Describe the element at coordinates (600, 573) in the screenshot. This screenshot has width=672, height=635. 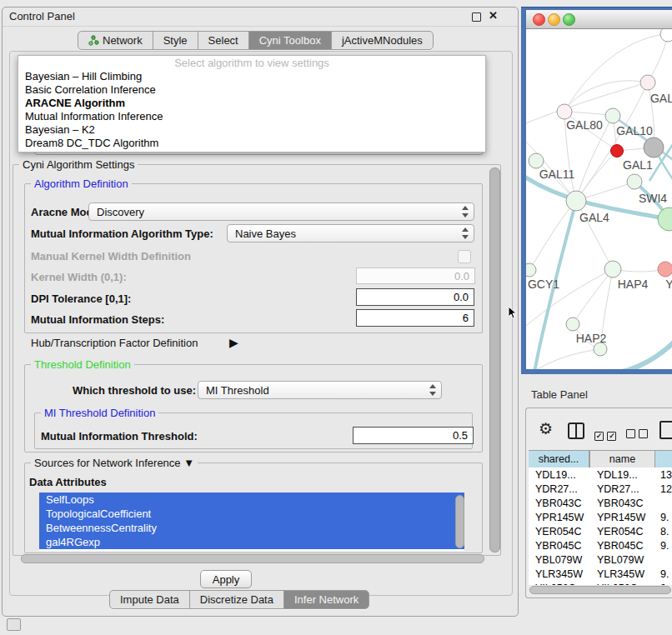
I see `table-row: YLR345W YLR345W 9.` at that location.